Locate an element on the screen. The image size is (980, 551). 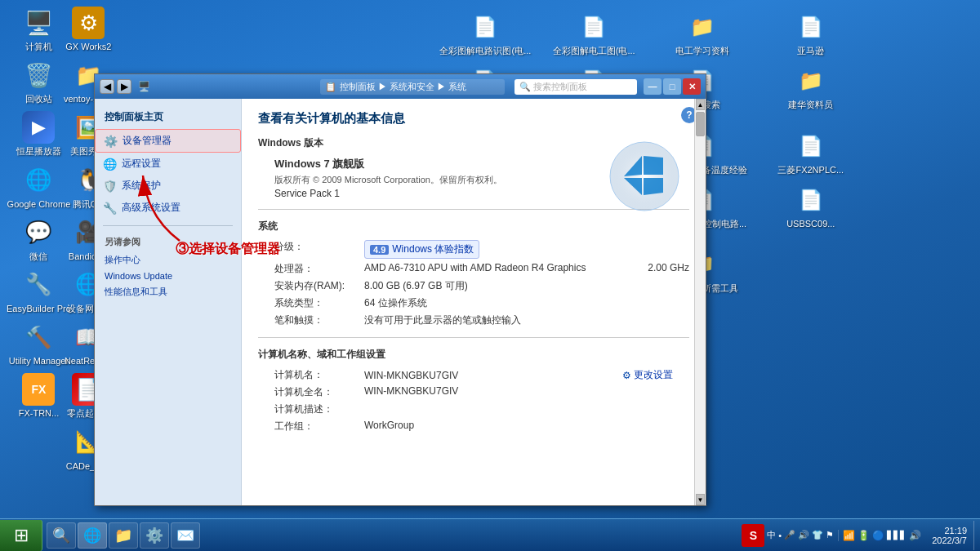
mediaplayer-icon: ▶ is located at coordinates (38, 127).